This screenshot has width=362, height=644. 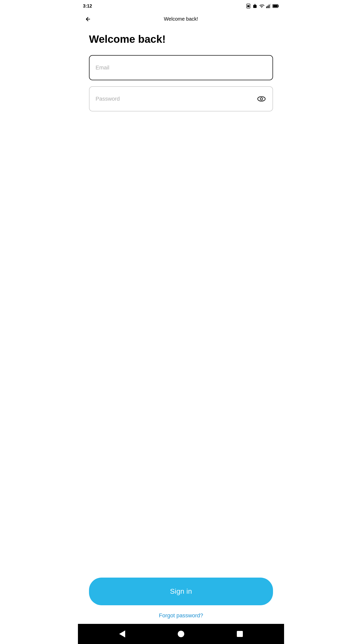 I want to click on back-triangle-icon, so click(x=122, y=634).